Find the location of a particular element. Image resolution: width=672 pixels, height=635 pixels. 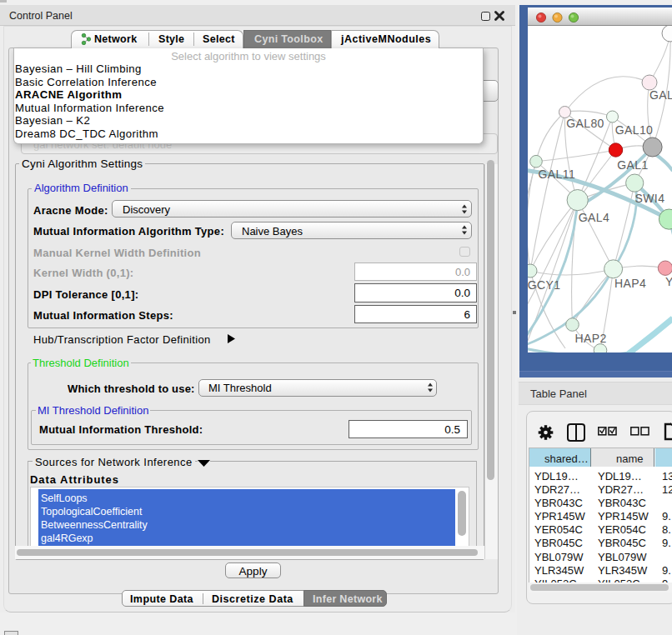

svg-text: GCY1 is located at coordinates (544, 285).